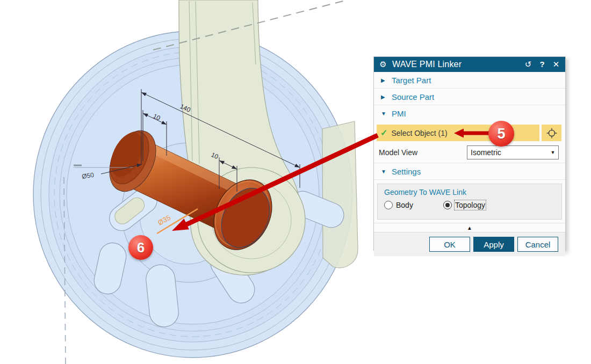 Image resolution: width=591 pixels, height=364 pixels. I want to click on section-label: Source Part, so click(413, 97).